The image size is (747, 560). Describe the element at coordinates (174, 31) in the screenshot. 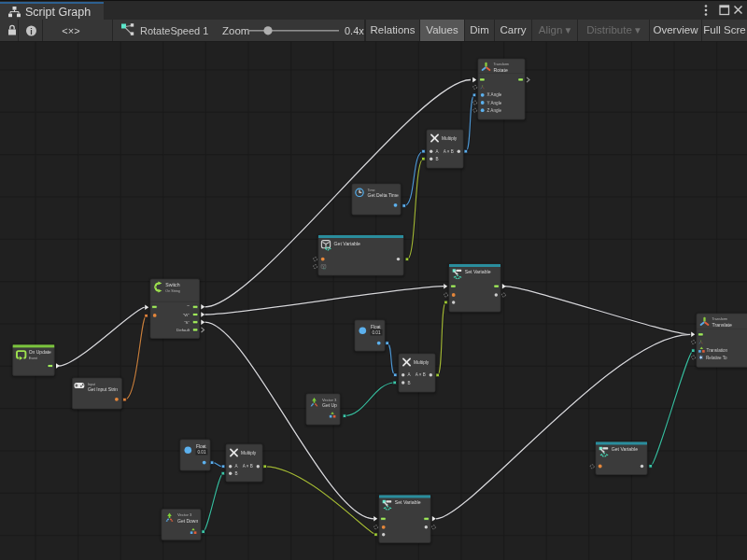

I see `svg-text: RotateSpeed 1` at that location.